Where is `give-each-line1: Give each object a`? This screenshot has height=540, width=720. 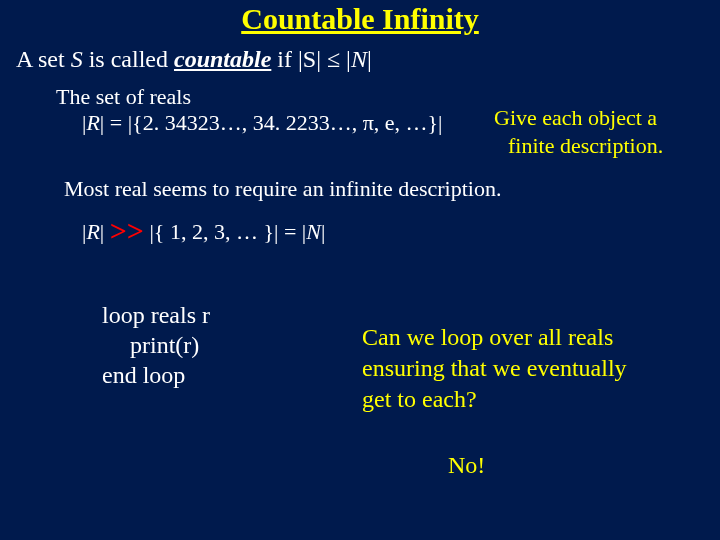 give-each-line1: Give each object a is located at coordinates (578, 118).